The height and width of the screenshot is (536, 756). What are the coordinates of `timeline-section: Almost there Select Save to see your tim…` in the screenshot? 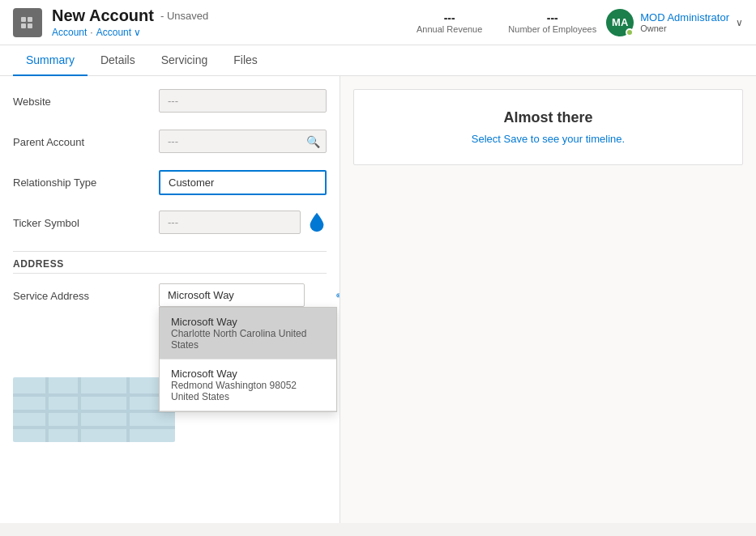 It's located at (548, 127).